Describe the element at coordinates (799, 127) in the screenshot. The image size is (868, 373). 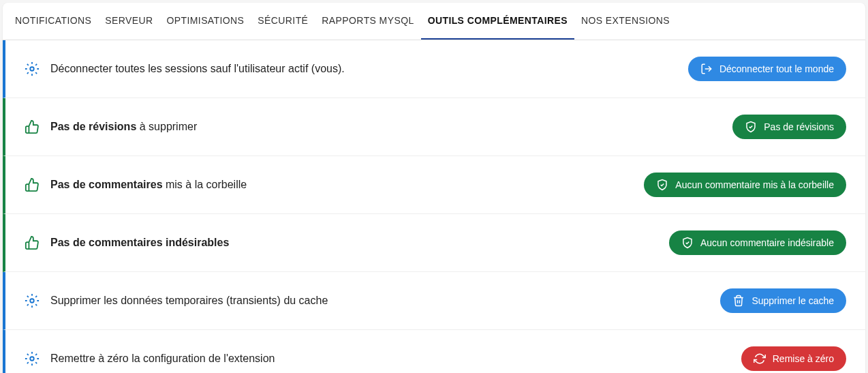
I see `button-label: Pas de révisions` at that location.